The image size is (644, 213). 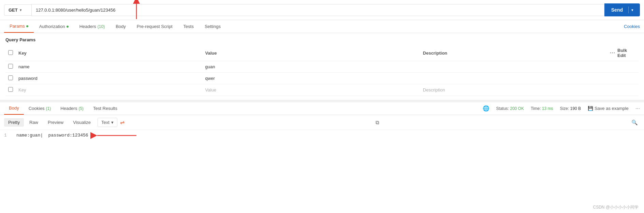 What do you see at coordinates (18, 10) in the screenshot?
I see `method-dropdown: GET ▾` at bounding box center [18, 10].